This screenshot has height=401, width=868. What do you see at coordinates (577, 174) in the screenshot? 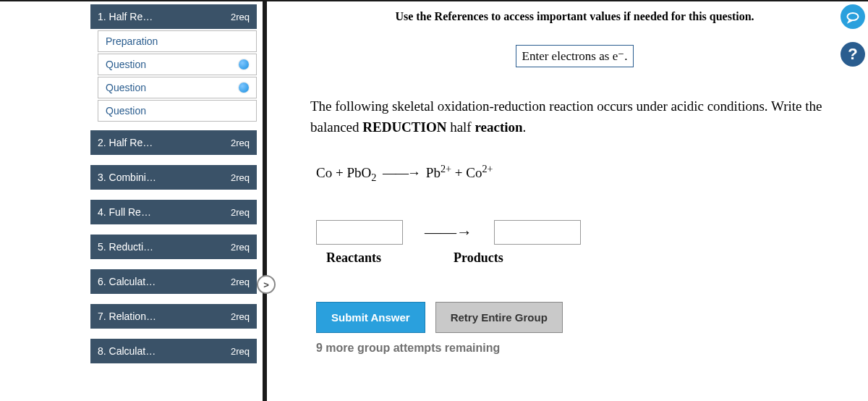
I see `equation: Co + PbO2 ——→ Pb2+ + Co2+` at bounding box center [577, 174].